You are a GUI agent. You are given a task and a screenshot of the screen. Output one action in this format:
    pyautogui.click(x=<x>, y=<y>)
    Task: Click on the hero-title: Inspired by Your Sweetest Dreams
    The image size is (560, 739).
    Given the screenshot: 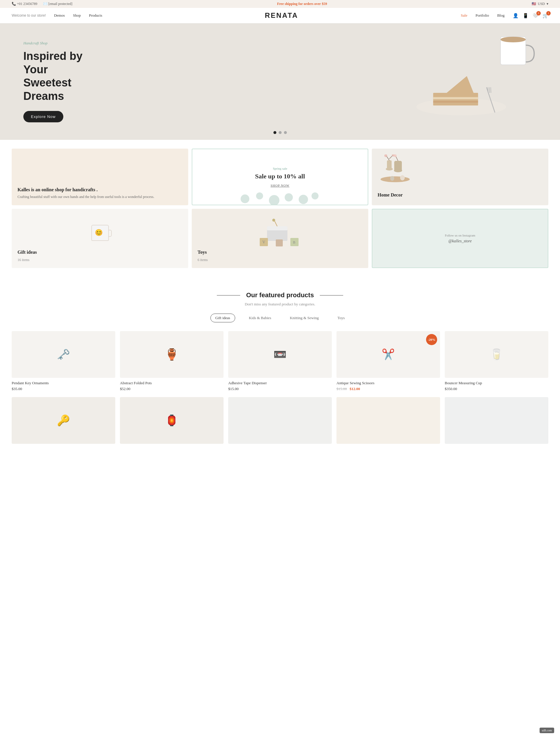 What is the action you would take?
    pyautogui.click(x=58, y=76)
    